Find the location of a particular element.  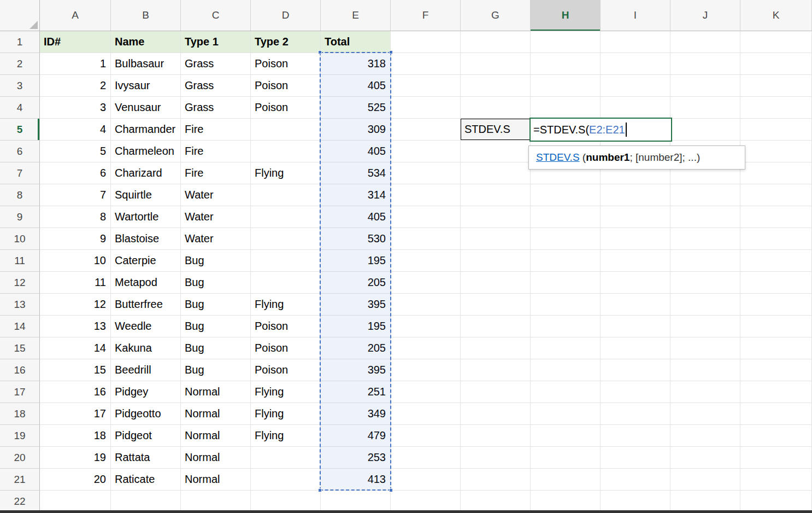

cell-H2 is located at coordinates (566, 64).